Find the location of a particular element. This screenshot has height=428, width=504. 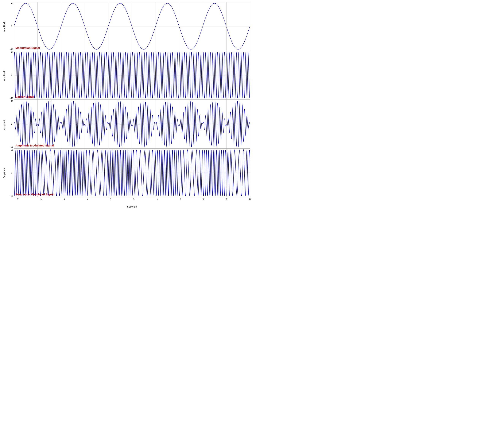

grid-v-3-mod is located at coordinates (85, 26).